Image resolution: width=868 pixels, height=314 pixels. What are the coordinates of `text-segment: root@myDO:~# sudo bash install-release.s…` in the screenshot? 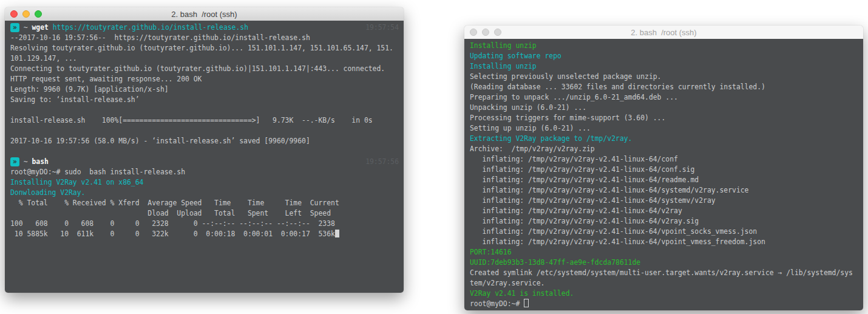 It's located at (98, 172).